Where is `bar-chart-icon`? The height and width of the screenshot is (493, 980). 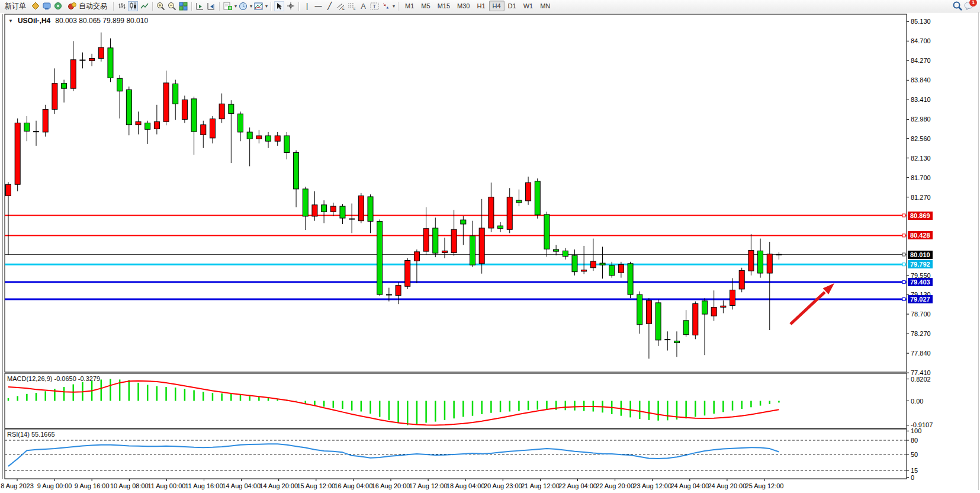 bar-chart-icon is located at coordinates (122, 6).